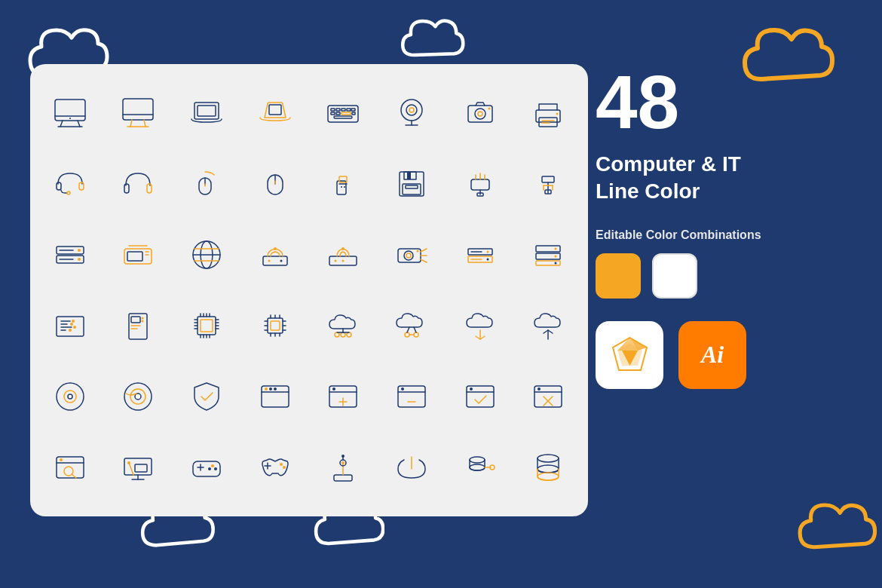 The width and height of the screenshot is (882, 588). Describe the element at coordinates (344, 467) in the screenshot. I see `icon-joystick` at that location.